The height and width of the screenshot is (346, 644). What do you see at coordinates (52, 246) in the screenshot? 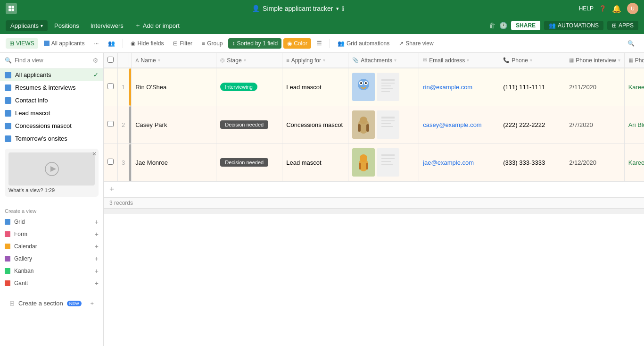
I see `create-calendar-view: Calendar +` at bounding box center [52, 246].